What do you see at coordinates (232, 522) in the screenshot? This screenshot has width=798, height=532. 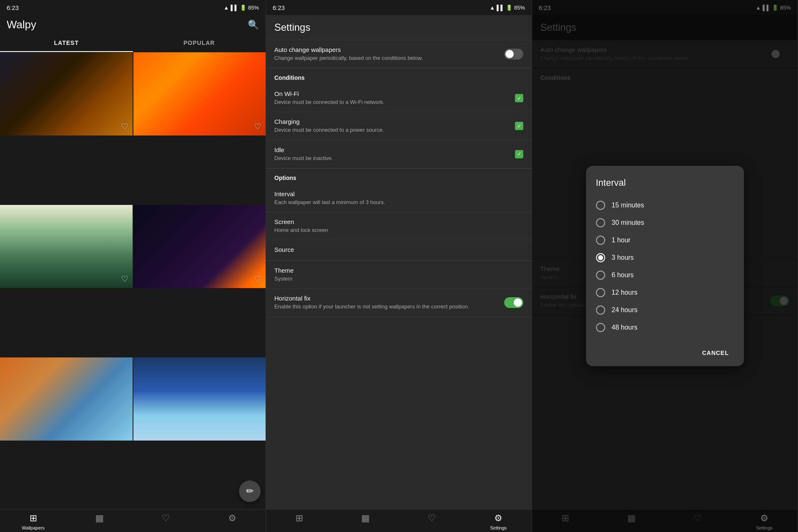 I see `nav-settings: ⚙` at bounding box center [232, 522].